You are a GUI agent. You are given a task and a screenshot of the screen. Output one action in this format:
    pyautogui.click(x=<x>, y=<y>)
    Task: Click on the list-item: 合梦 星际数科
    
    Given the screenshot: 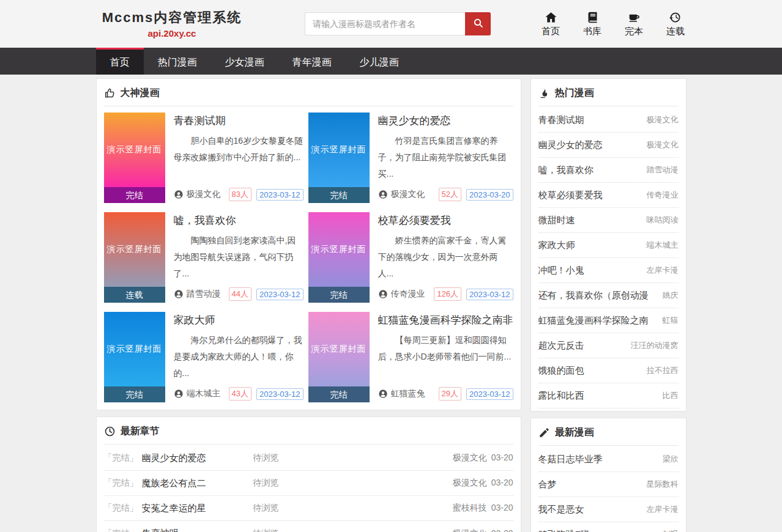 What is the action you would take?
    pyautogui.click(x=608, y=484)
    